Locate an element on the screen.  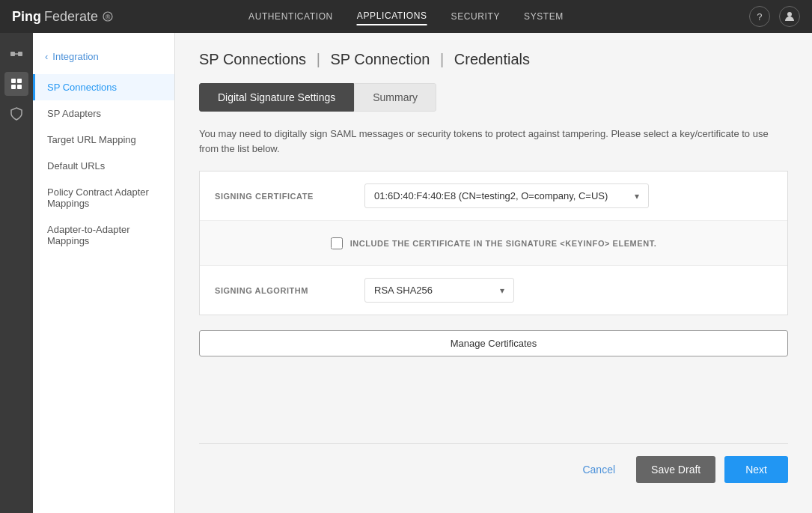
signing-cert-row: SIGNING CERTIFICATE 01:6D:40:F4:40:E8 (C… is located at coordinates (494, 196).